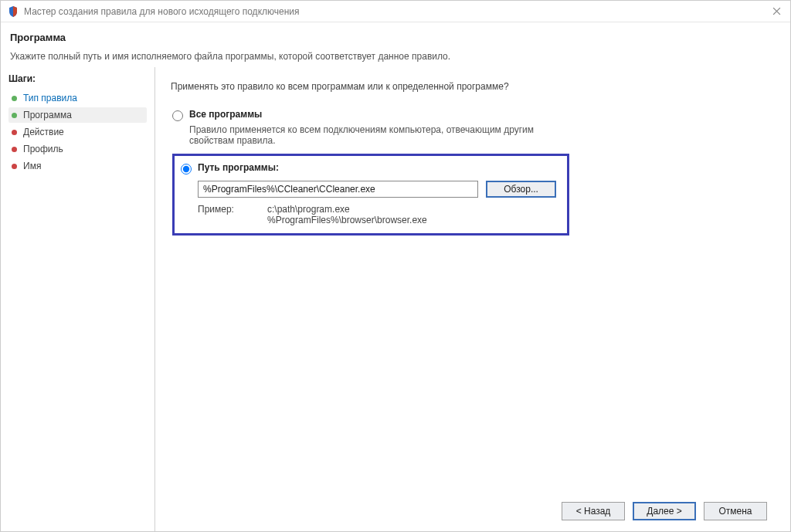 The height and width of the screenshot is (532, 791). I want to click on radio-program-path-input, so click(186, 169).